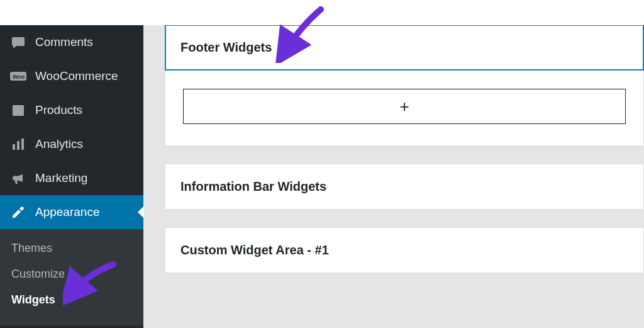 The height and width of the screenshot is (328, 644). What do you see at coordinates (404, 251) in the screenshot?
I see `widget-area-title: Custom Widget Area - #1` at bounding box center [404, 251].